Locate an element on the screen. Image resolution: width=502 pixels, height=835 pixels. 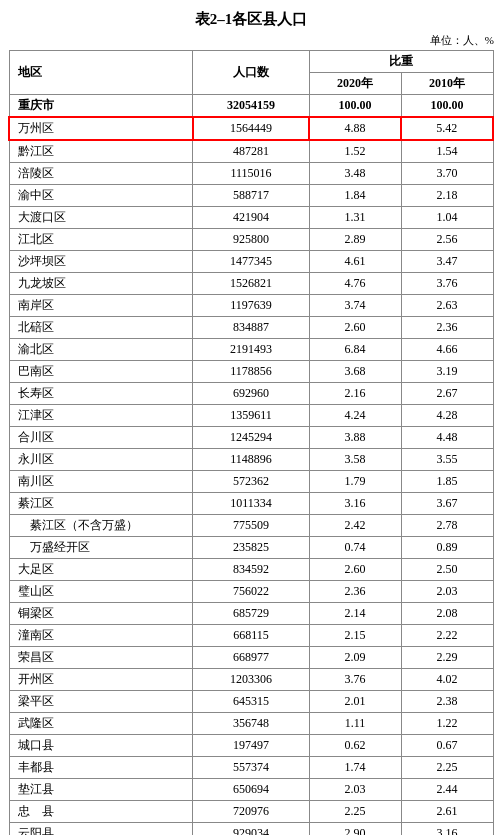
cell-population: 356748 is located at coordinates (251, 724).